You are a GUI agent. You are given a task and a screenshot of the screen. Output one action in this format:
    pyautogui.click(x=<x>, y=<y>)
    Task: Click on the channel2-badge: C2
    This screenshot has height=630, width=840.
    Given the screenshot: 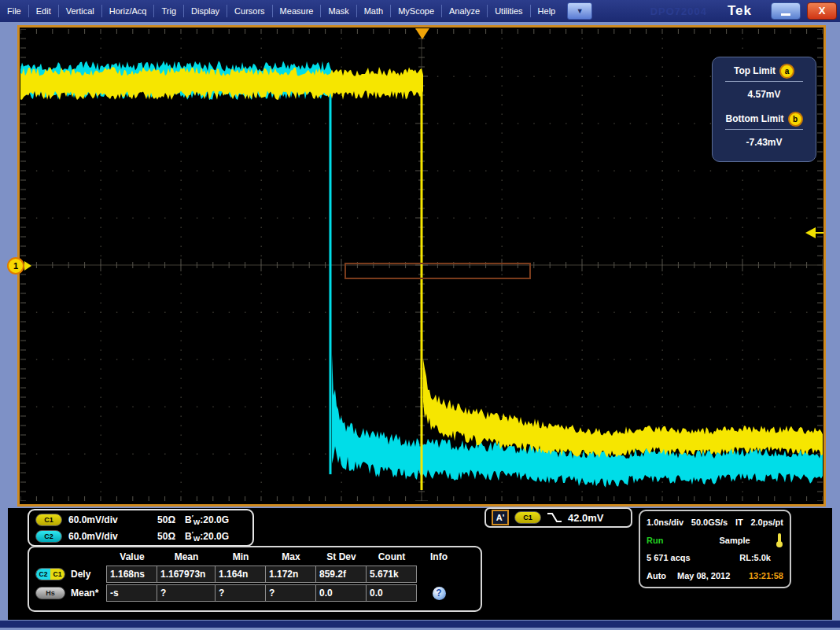 What is the action you would take?
    pyautogui.click(x=49, y=536)
    